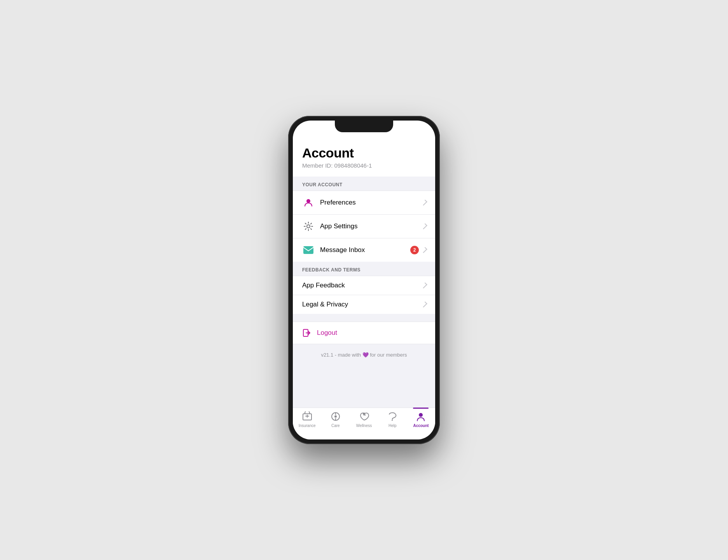  What do you see at coordinates (362, 304) in the screenshot?
I see `legal-privacy-label: Legal & Privacy` at bounding box center [362, 304].